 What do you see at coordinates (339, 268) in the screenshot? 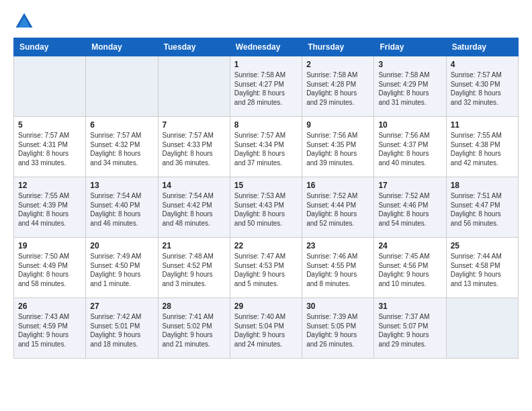
I see `day-cell: 23Sunrise: 7:46 AM Sunset: 4:55 PM Dayli…` at bounding box center [339, 268].